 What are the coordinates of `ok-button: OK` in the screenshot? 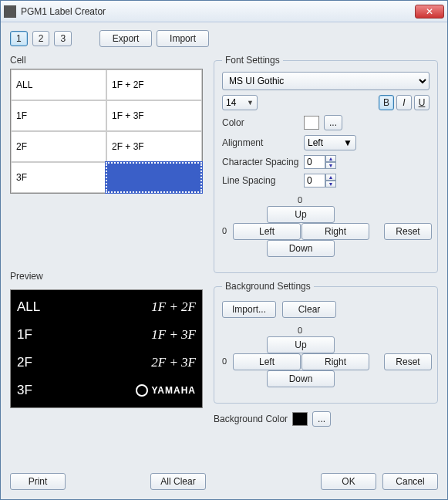 It's located at (349, 481).